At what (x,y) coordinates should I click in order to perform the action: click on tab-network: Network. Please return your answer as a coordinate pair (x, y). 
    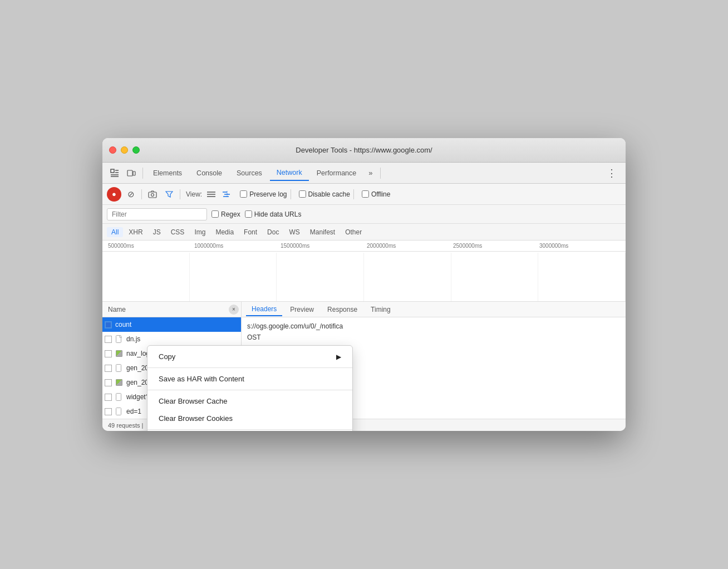
    Looking at the image, I should click on (289, 173).